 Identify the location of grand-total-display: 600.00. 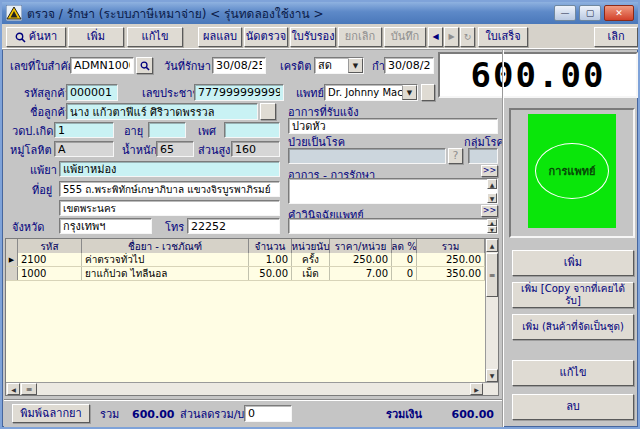
(538, 75).